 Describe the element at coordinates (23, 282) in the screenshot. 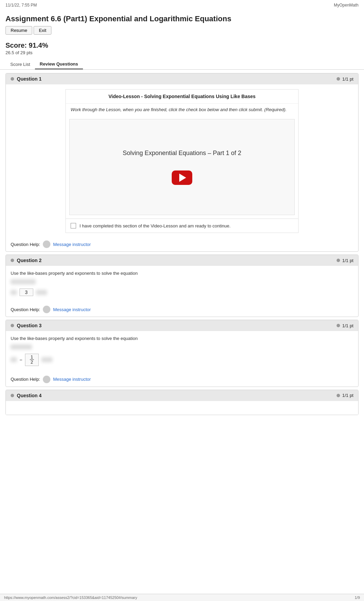

I see `q2-blurred-left: xxxx = xxxxx` at that location.